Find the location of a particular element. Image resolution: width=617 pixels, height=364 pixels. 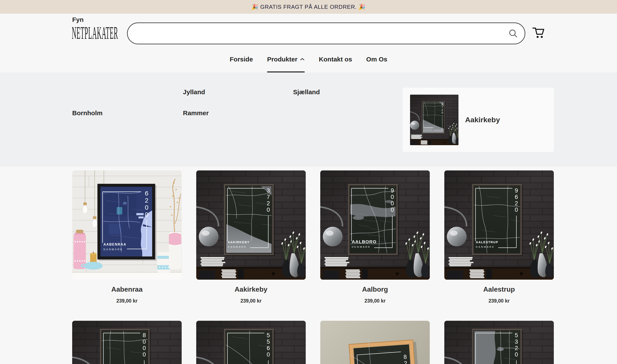

product-card: 9620 AALESTRUP DANMARK is located at coordinates (499, 237).